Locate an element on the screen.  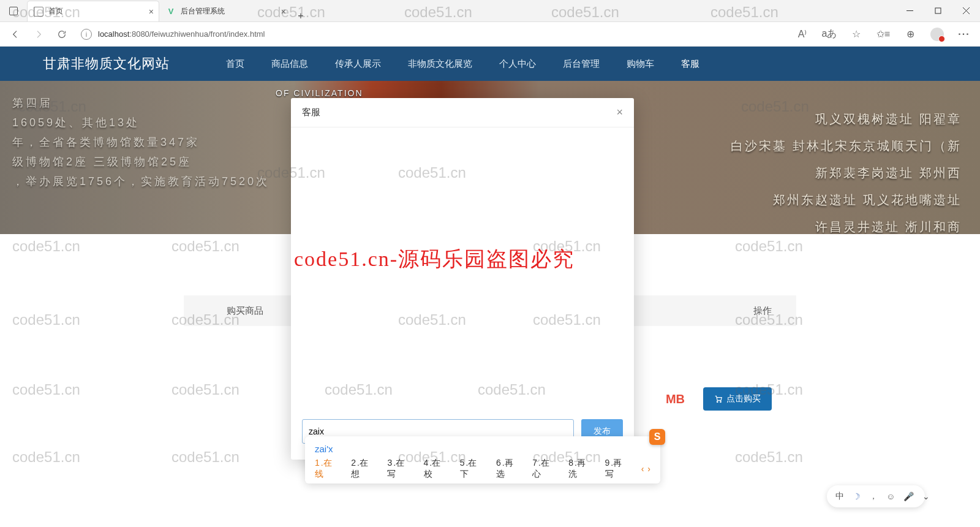
ime-prev-icon: ‹ is located at coordinates (643, 469).